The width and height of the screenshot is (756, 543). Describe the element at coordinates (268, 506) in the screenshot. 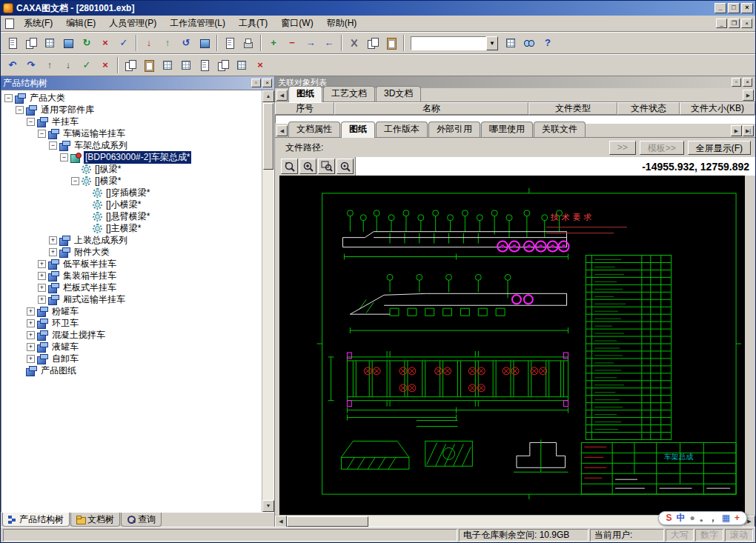

I see `scroll-down-icon: ▼` at that location.